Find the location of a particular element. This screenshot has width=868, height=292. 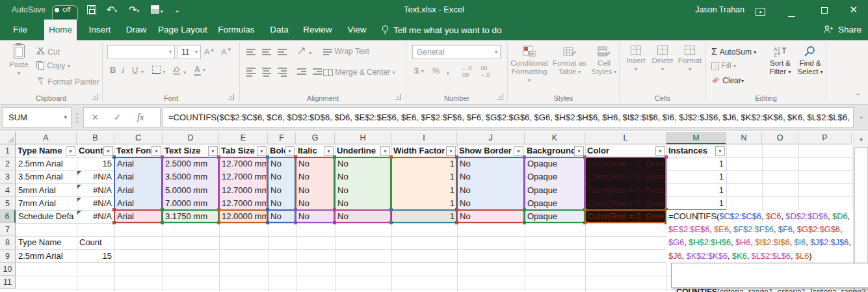

tab-data: Data is located at coordinates (280, 30).